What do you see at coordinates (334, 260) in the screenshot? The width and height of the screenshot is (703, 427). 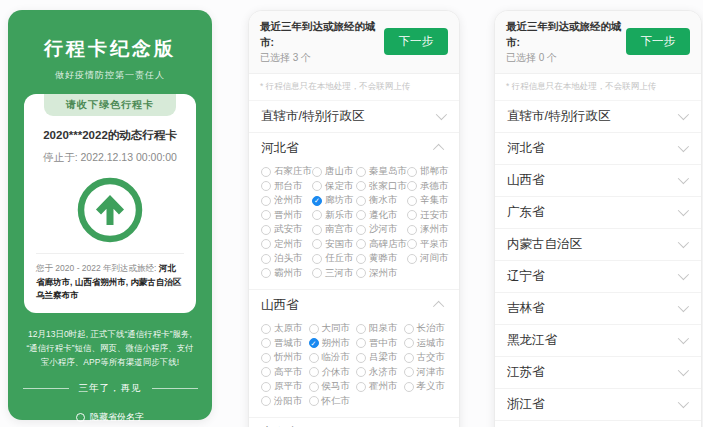 I see `city-option: 任丘市` at bounding box center [334, 260].